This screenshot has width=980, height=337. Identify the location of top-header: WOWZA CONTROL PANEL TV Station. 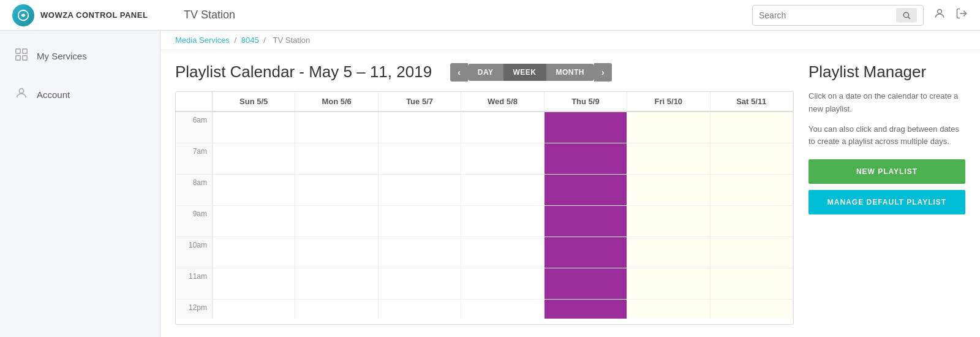
(490, 15).